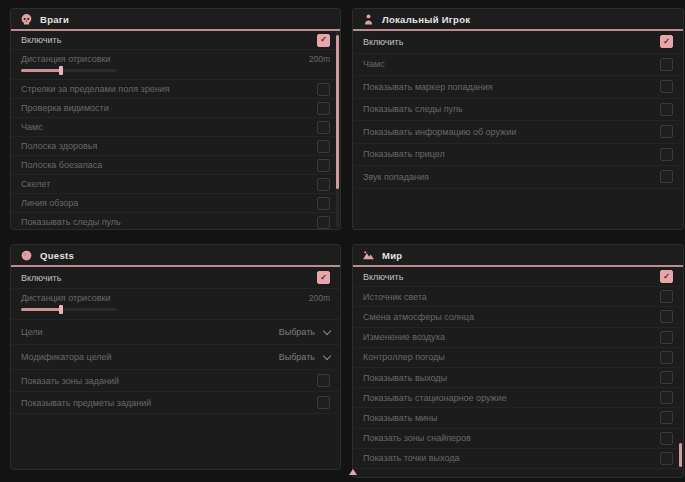 The width and height of the screenshot is (685, 482). What do you see at coordinates (70, 381) in the screenshot?
I see `row-label: Показать зоны заданий` at bounding box center [70, 381].